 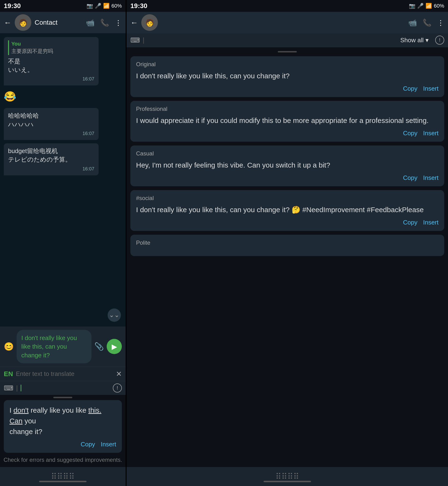 I want to click on more-icon: ⋮, so click(x=118, y=23).